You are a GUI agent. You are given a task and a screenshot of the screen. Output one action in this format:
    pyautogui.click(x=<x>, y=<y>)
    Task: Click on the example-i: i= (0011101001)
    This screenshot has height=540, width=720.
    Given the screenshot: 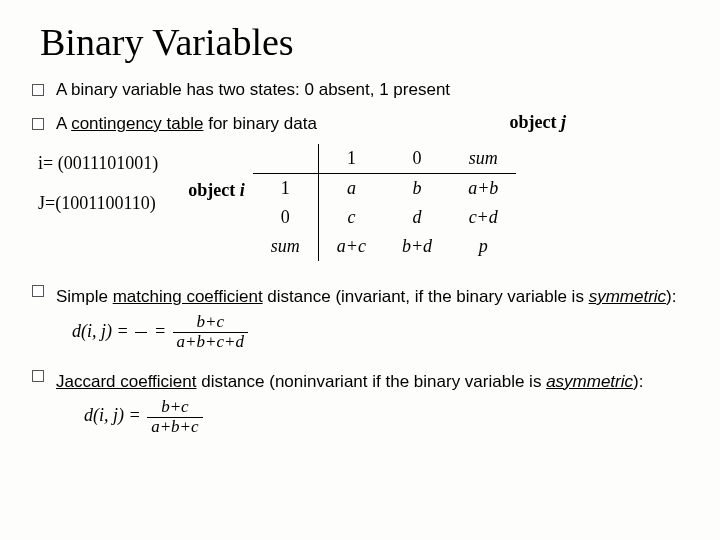 What is the action you would take?
    pyautogui.click(x=98, y=164)
    